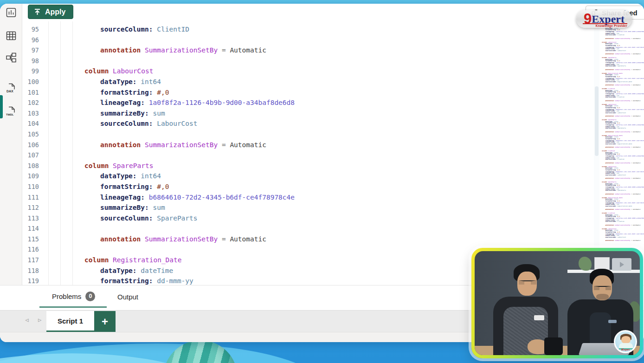 This screenshot has width=644, height=363. Describe the element at coordinates (32, 123) in the screenshot. I see `line-number: 104` at that location.